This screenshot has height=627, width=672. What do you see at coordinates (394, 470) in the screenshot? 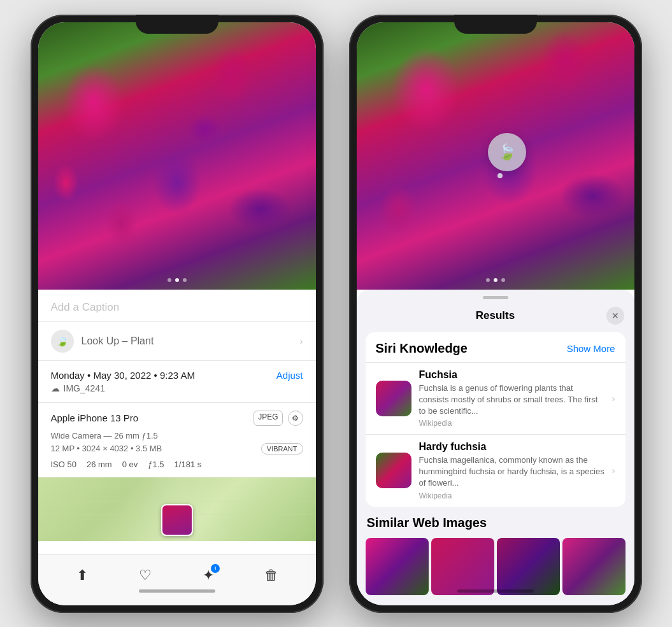
I see `hardy-thumbnail` at bounding box center [394, 470].